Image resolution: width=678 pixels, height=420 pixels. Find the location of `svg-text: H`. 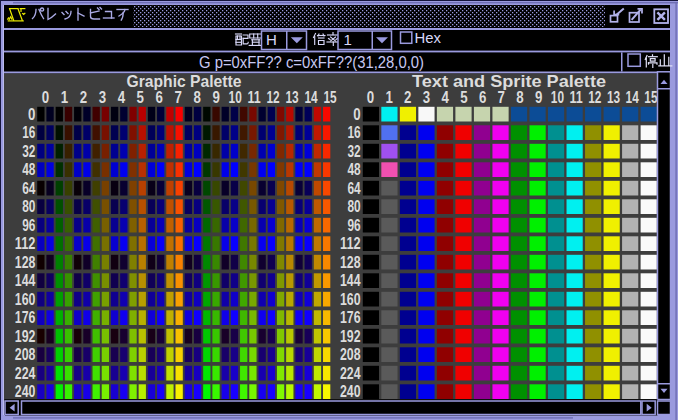

svg-text: H is located at coordinates (272, 40).